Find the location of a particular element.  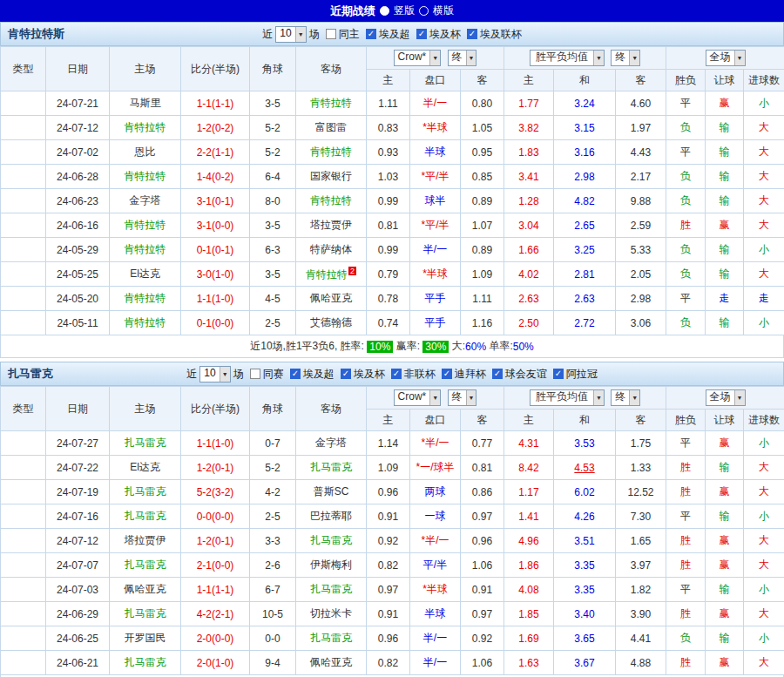

avg-select-value: 胜平负均值 is located at coordinates (562, 58).